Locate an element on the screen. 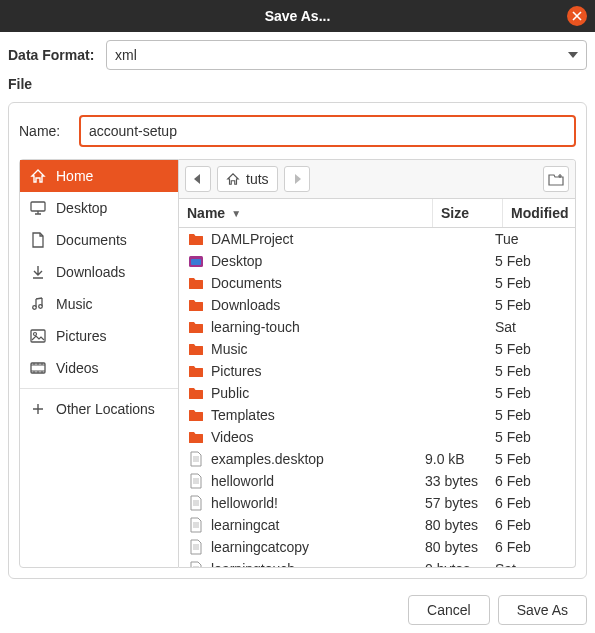 The width and height of the screenshot is (595, 633). file-name: Desktop is located at coordinates (318, 261).